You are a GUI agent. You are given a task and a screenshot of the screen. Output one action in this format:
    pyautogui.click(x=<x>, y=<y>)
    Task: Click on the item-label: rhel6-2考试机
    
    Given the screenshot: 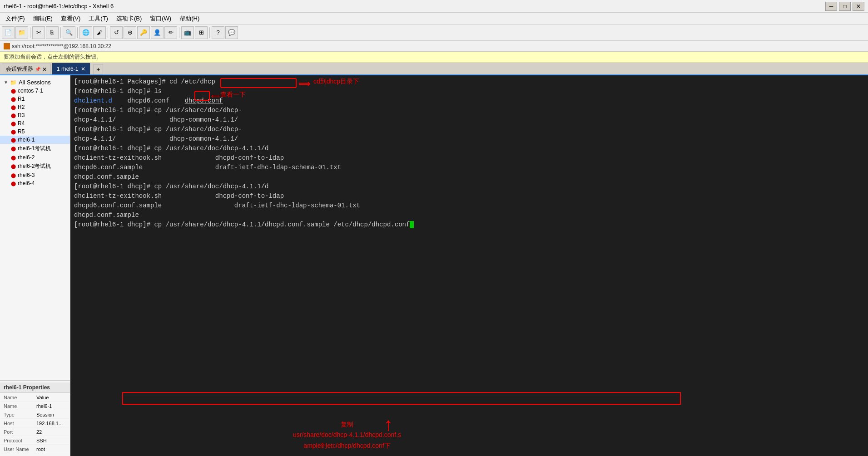 What is the action you would take?
    pyautogui.click(x=35, y=166)
    